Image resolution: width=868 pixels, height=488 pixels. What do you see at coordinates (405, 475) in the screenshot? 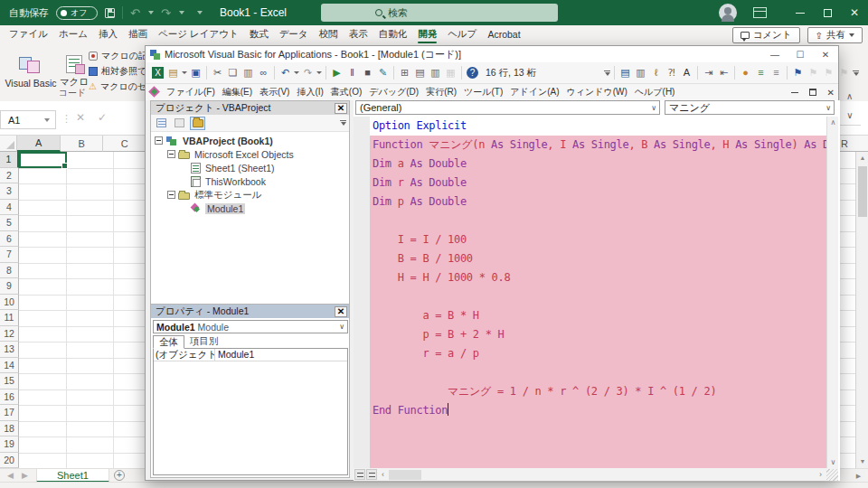
I see `code-hscroll-thumb` at bounding box center [405, 475].